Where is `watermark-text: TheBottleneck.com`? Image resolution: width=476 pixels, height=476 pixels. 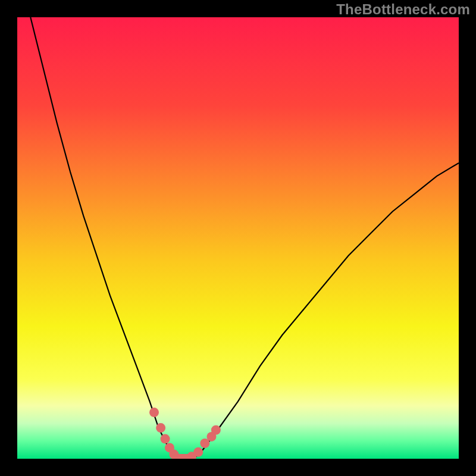 watermark-text: TheBottleneck.com is located at coordinates (403, 10).